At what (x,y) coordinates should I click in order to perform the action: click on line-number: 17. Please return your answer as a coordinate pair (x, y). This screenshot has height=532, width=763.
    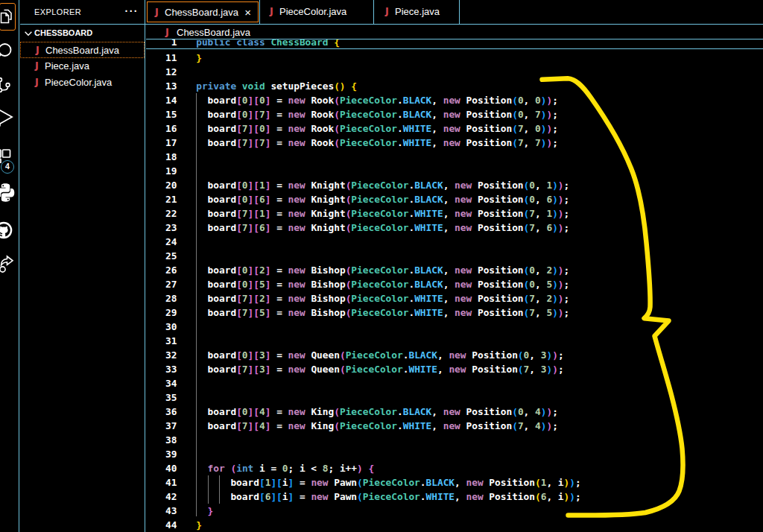
    Looking at the image, I should click on (162, 143).